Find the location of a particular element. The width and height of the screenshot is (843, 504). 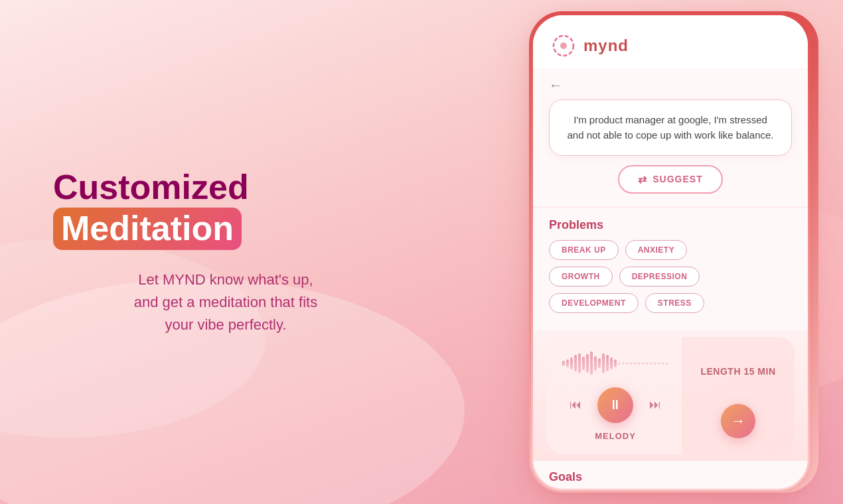

waveform is located at coordinates (615, 363).